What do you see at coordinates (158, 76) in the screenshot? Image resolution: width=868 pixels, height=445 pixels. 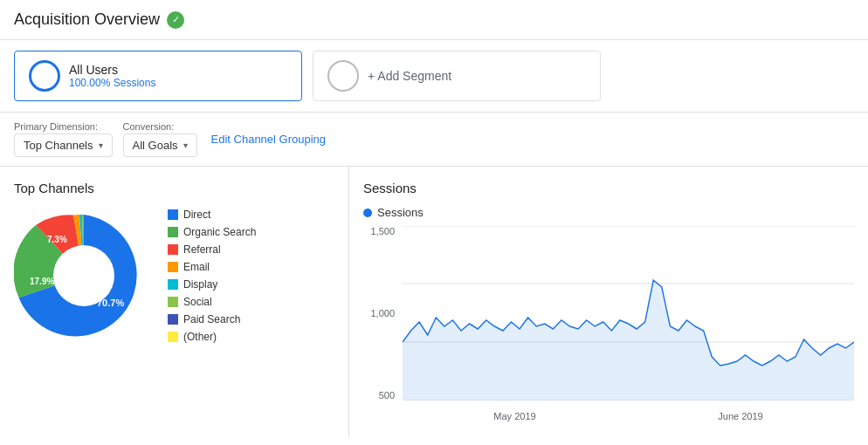 I see `segment-all-users: All Users 100.00% Sessions` at bounding box center [158, 76].